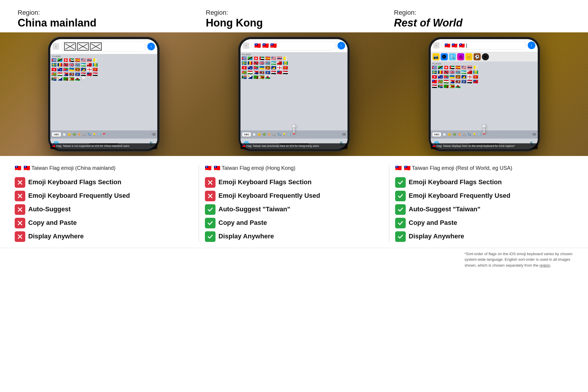 The image size is (588, 392). What do you see at coordinates (464, 82) in the screenshot?
I see `flag: 🇽🇰` at bounding box center [464, 82].